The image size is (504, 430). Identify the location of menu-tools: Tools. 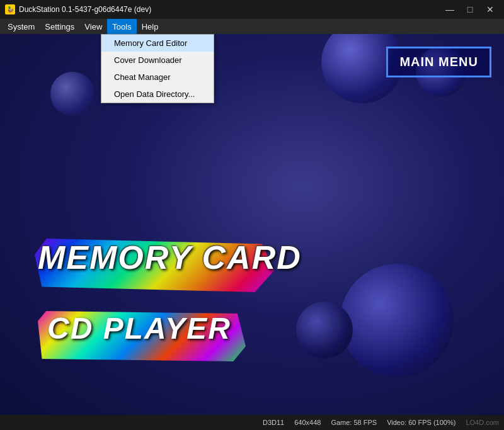
(122, 26).